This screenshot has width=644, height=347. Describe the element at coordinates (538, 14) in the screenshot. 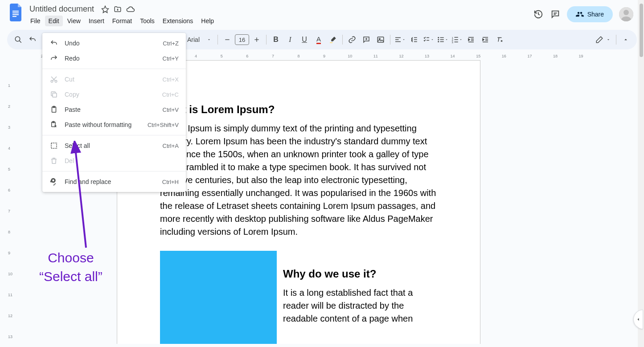

I see `history-icon` at that location.